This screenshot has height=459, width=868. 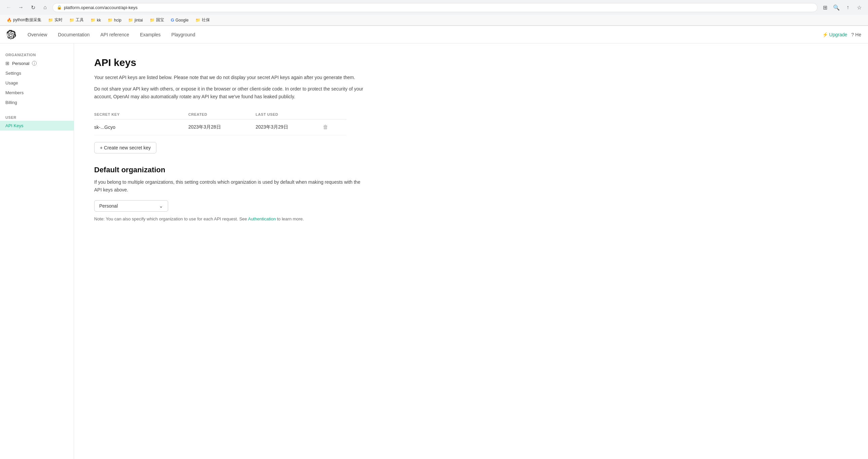 I want to click on help-circle-icon: ?, so click(x=852, y=35).